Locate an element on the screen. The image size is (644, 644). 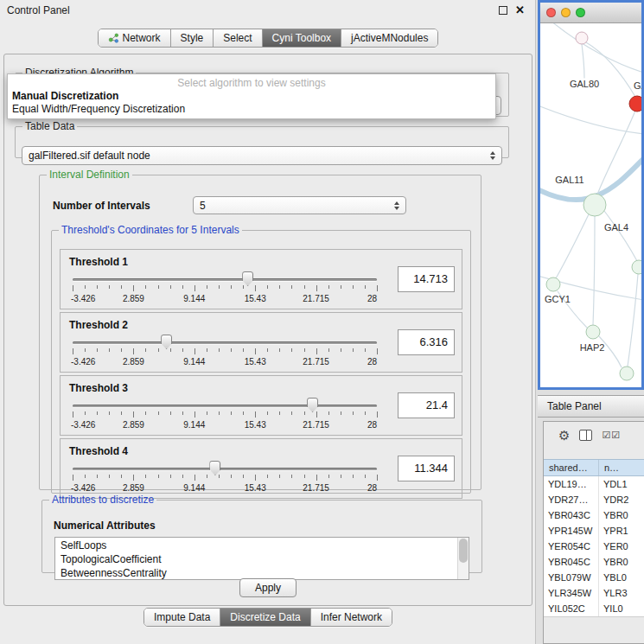
dropdown-option-manual-discretization: Manual Discretization is located at coordinates (252, 97).